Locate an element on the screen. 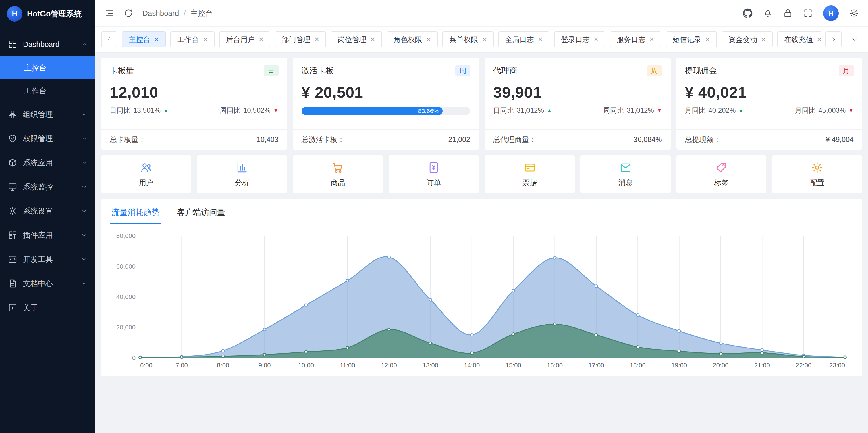 The width and height of the screenshot is (868, 433). tabs-scroll-right-button is located at coordinates (834, 39).